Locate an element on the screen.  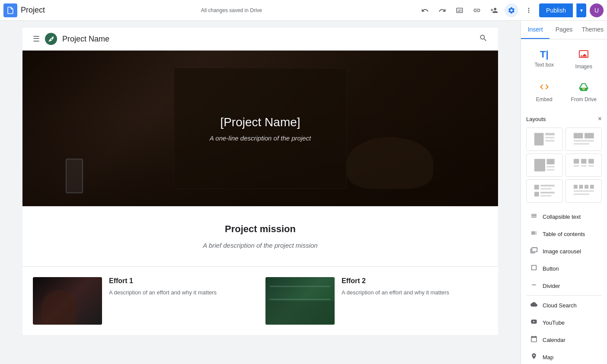
publish-button: Publish is located at coordinates (556, 10).